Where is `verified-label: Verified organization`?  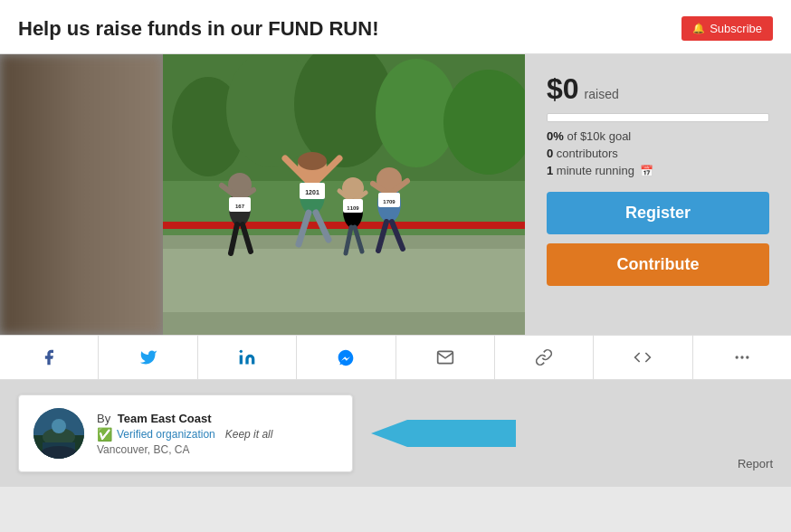
verified-label: Verified organization is located at coordinates (167, 434).